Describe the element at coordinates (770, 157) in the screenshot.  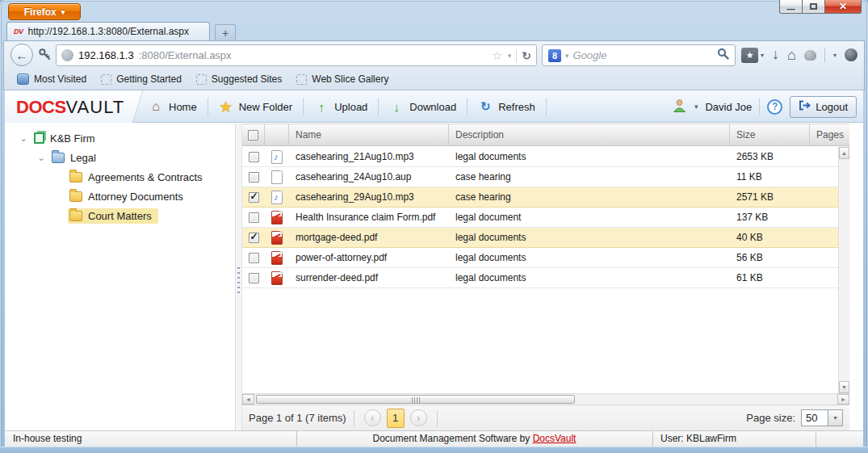
I see `file-size: 2653 KB` at that location.